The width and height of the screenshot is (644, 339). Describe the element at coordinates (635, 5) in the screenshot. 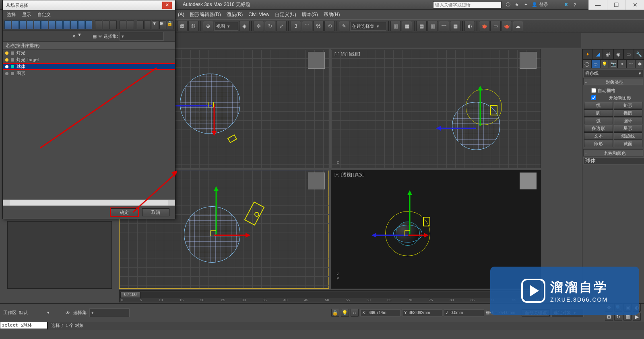

I see `close-button: ✕` at that location.